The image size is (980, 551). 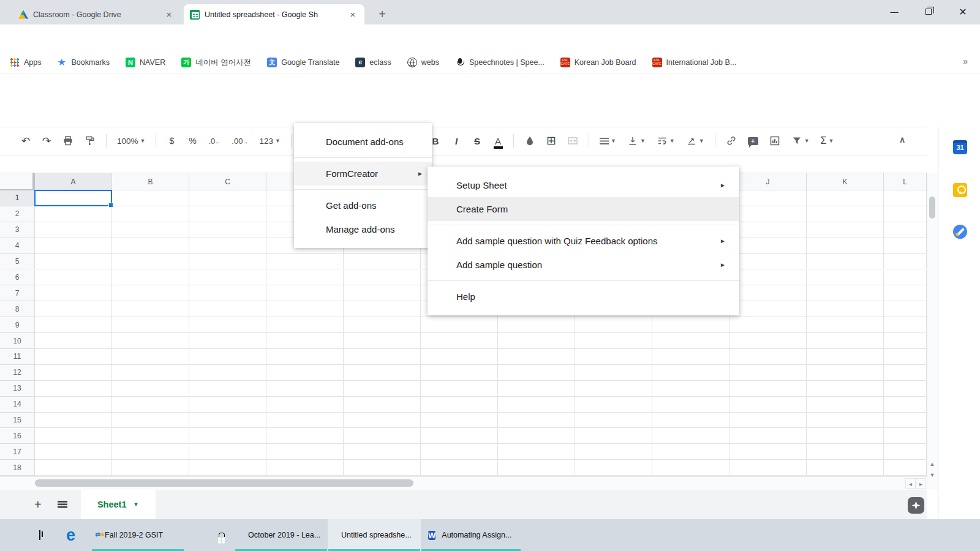 What do you see at coordinates (905, 405) in the screenshot?
I see `cell-l14` at bounding box center [905, 405].